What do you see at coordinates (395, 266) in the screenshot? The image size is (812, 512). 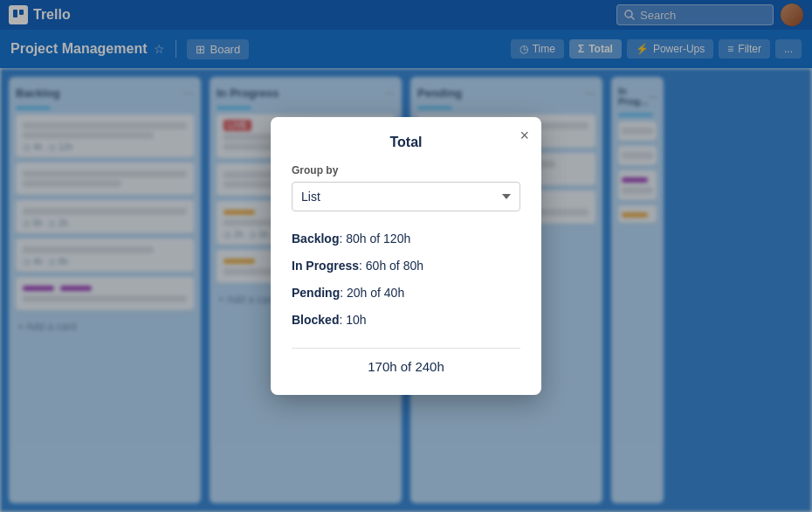 I see `stat-inprogress-value: 60h of 80h` at bounding box center [395, 266].